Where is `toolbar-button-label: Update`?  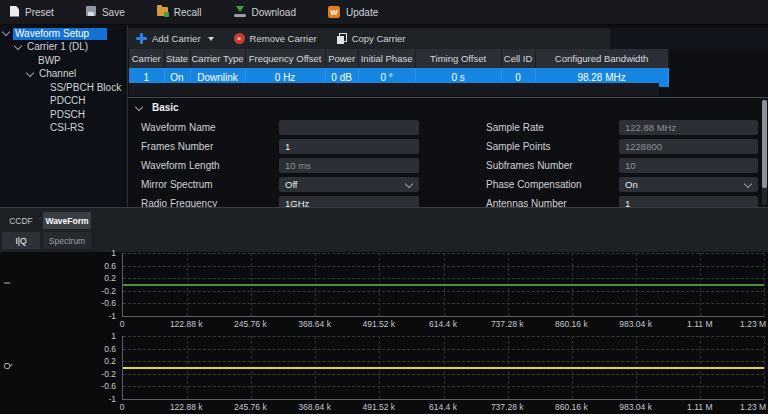
toolbar-button-label: Update is located at coordinates (362, 12).